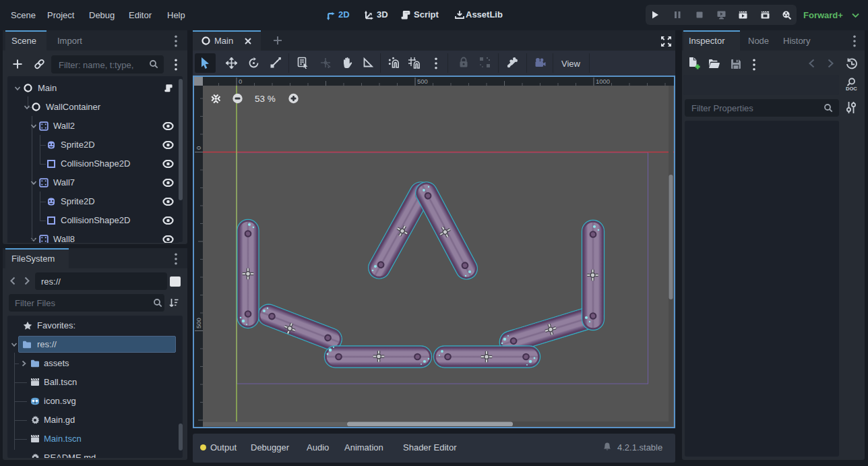  Describe the element at coordinates (852, 89) in the screenshot. I see `svg-text: DOC` at that location.